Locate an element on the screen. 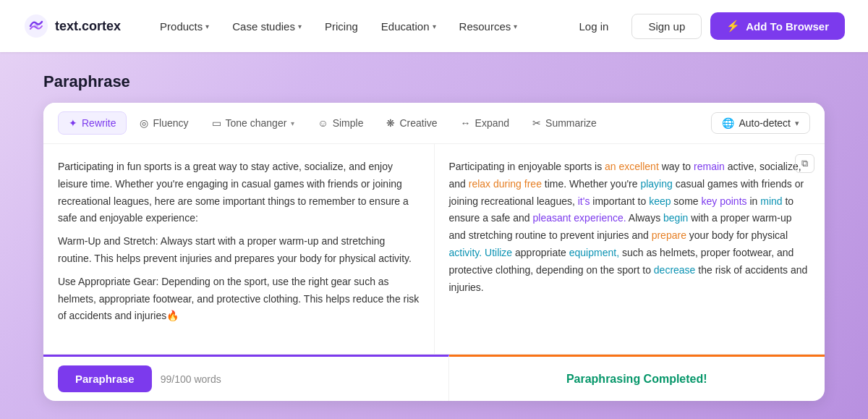  paraphrasing-status: Paraphrasing Completed! is located at coordinates (637, 379).